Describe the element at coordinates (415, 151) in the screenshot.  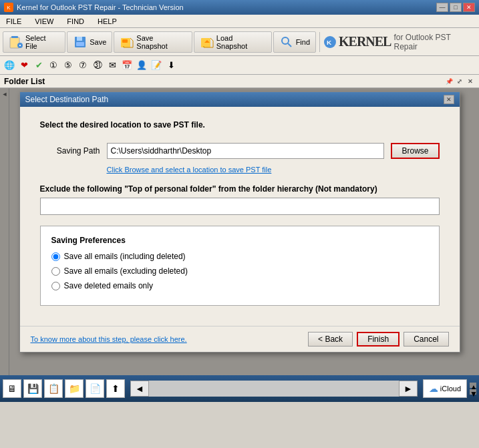
I see `browse-button: Browse` at that location.